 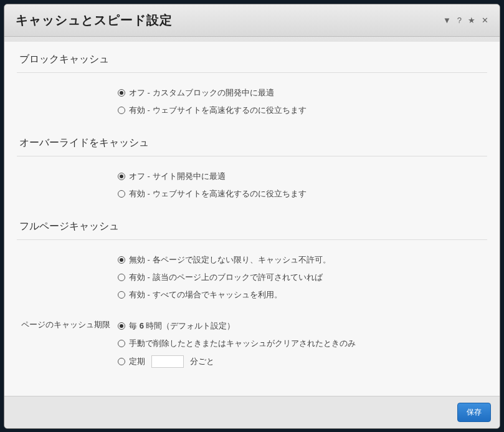 I want to click on section-title-override-cache: オーバーライドをキャッシュ, so click(x=252, y=145).